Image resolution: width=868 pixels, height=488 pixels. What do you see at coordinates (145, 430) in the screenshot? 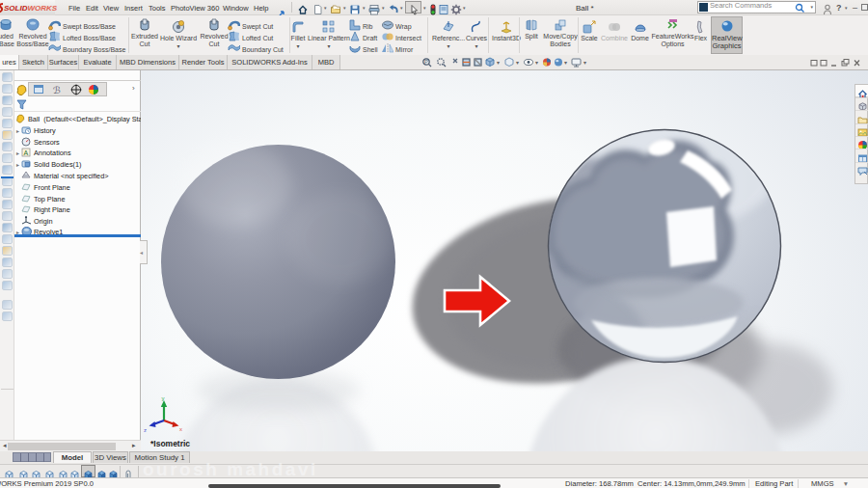
I see `svg-text: z` at bounding box center [145, 430].